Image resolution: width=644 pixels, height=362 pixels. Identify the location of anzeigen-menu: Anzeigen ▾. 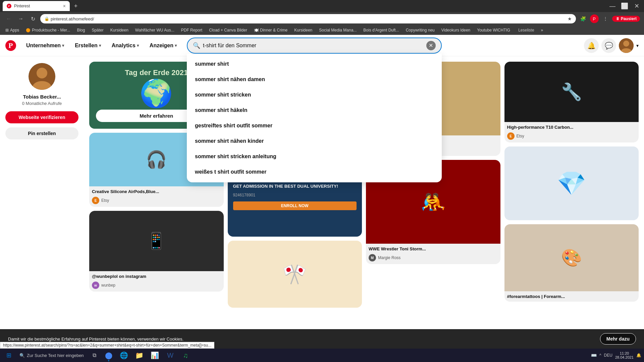
(163, 46).